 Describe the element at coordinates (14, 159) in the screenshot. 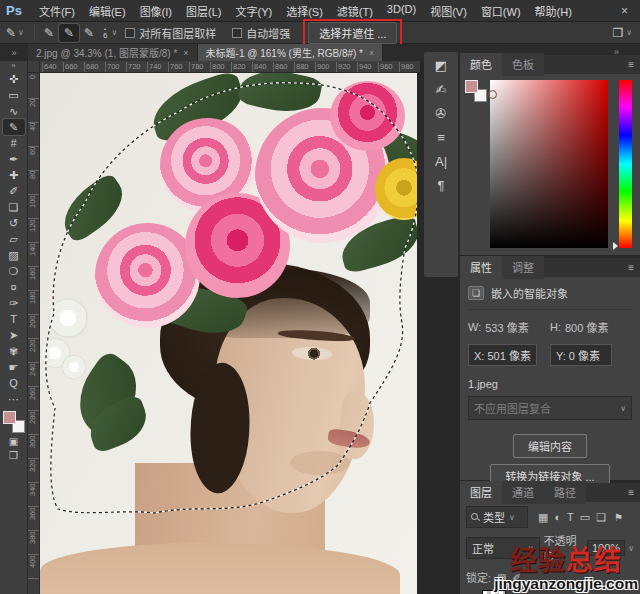

I see `eyedropper-tool-icon: ✒` at that location.